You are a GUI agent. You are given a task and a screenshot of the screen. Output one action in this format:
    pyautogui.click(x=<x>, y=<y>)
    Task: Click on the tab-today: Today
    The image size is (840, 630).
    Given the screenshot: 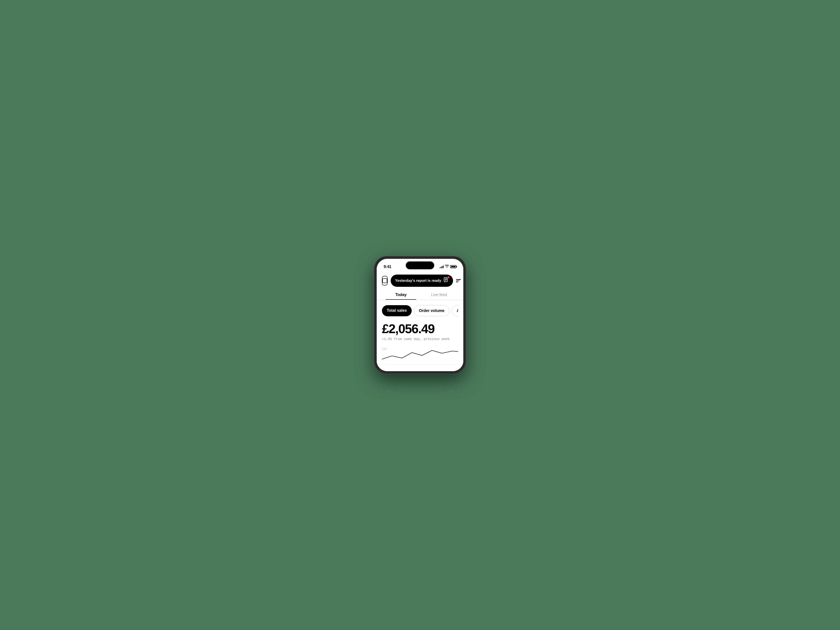 What is the action you would take?
    pyautogui.click(x=401, y=295)
    